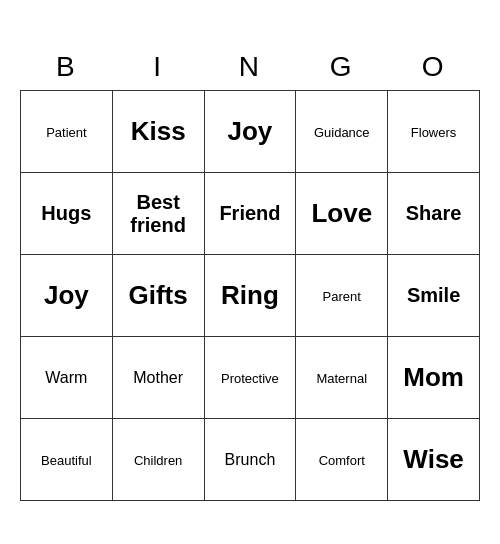 The image size is (500, 544). I want to click on bingo-cell-text: Mom, so click(434, 377).